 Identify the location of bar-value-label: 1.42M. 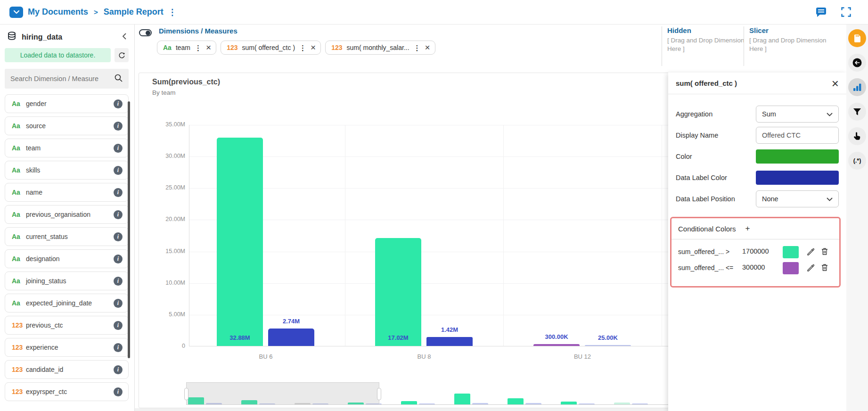
(450, 330).